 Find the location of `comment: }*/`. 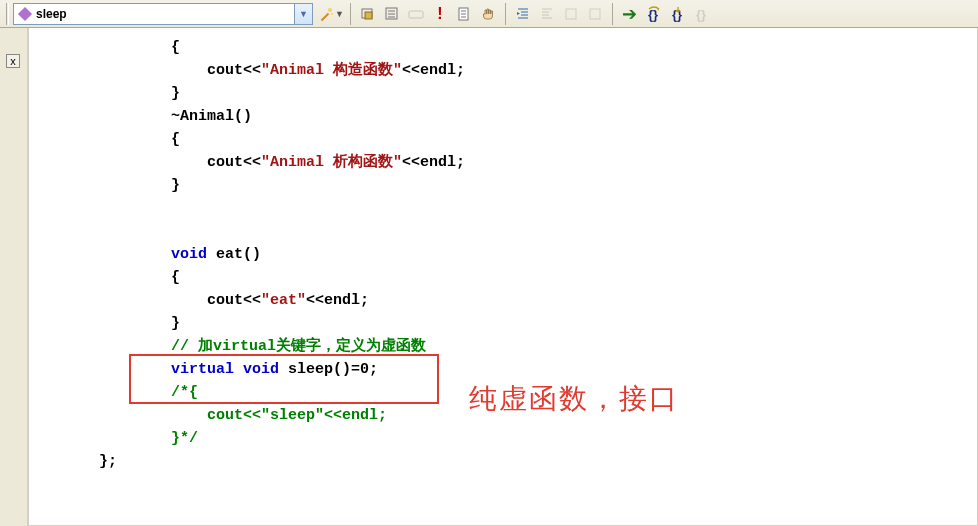

comment: }*/ is located at coordinates (148, 438).